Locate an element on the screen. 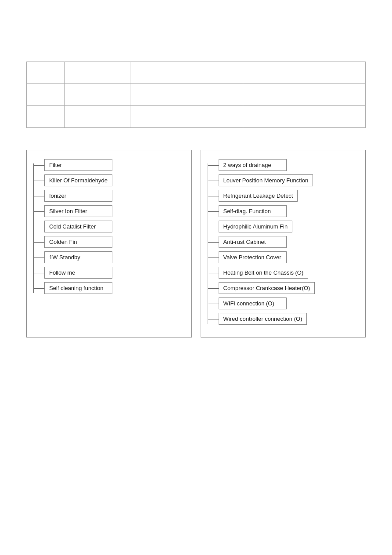  right-features-box: 2 ways of drainageLouver Position Memory… is located at coordinates (284, 243).